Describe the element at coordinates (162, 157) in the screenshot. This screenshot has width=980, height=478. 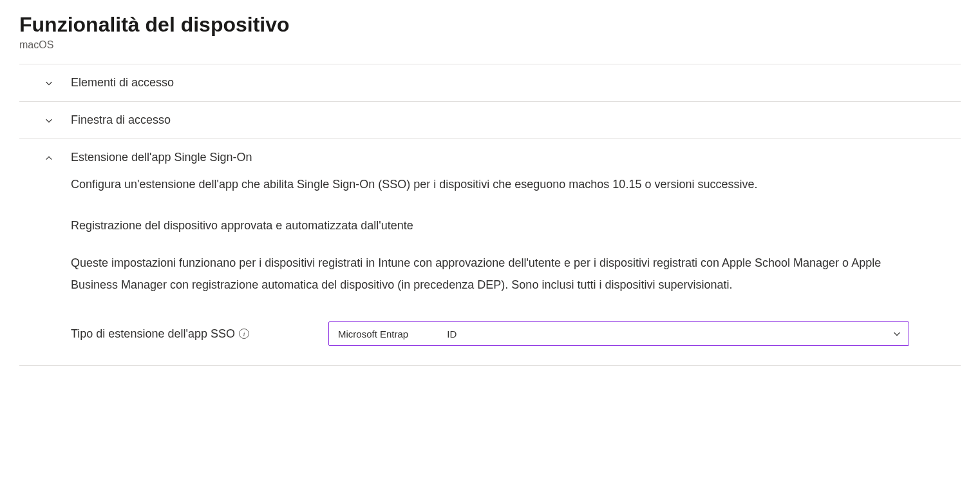
I see `section-title-sso: Estensione dell'app Single Sign-On` at that location.